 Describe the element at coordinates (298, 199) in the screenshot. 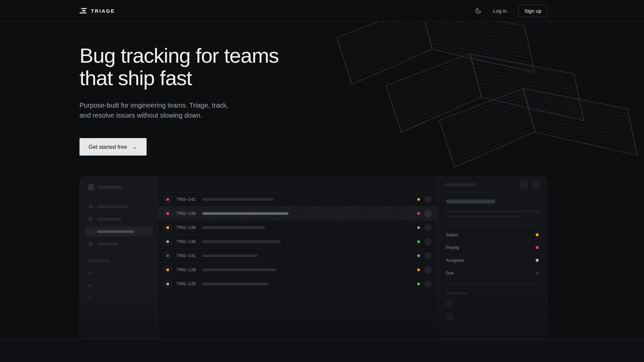

I see `issue-row: TRG–142` at that location.